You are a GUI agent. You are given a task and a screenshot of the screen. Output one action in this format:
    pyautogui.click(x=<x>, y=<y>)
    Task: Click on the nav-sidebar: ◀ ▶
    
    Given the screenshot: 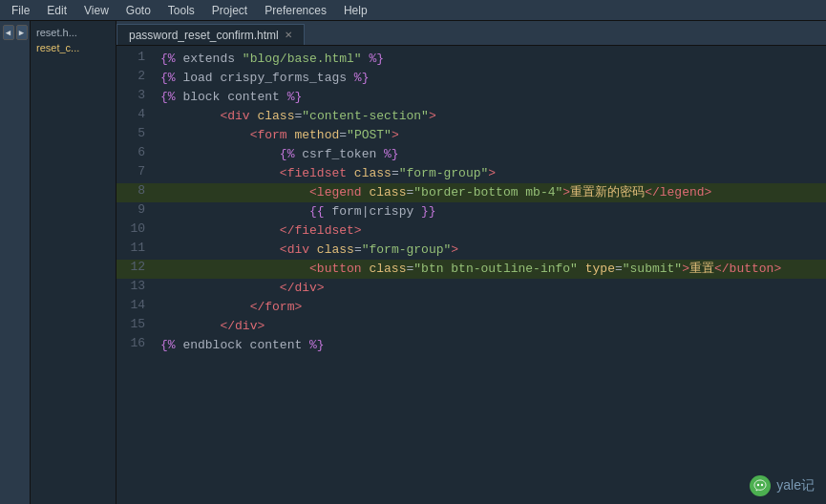 What is the action you would take?
    pyautogui.click(x=15, y=262)
    